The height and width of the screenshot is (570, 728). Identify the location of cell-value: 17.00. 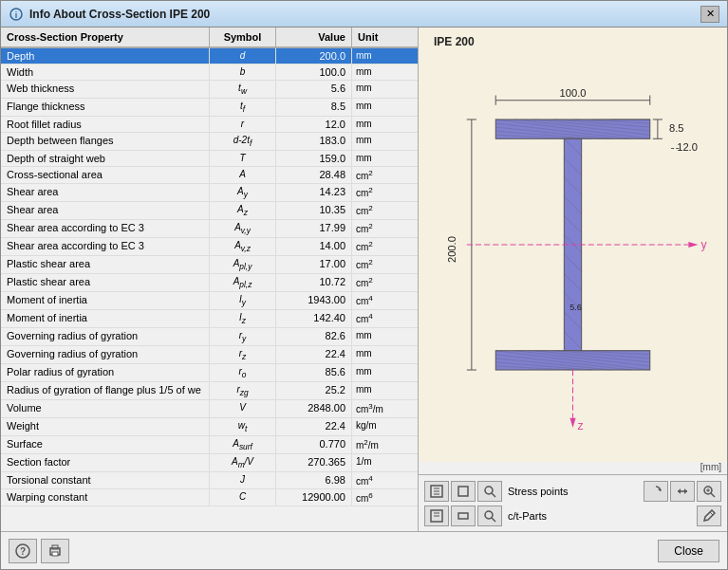
(314, 265).